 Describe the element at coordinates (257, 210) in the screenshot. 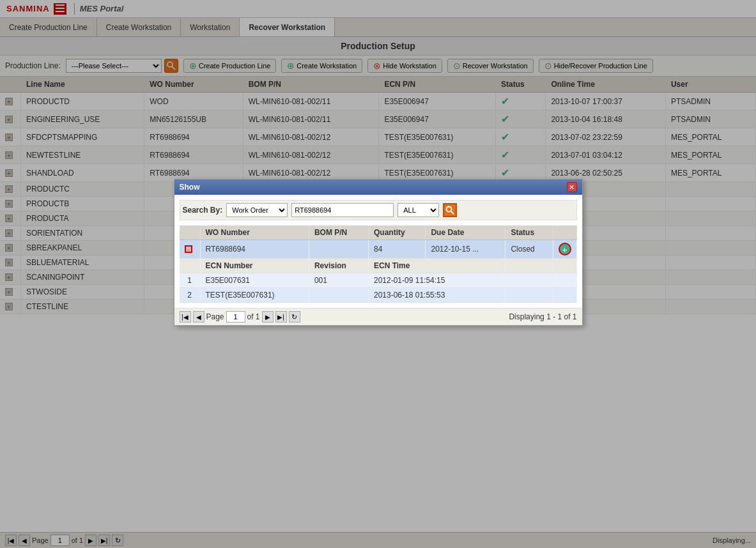

I see `search-by-select: Work Order BOM P/N ECN Number` at that location.